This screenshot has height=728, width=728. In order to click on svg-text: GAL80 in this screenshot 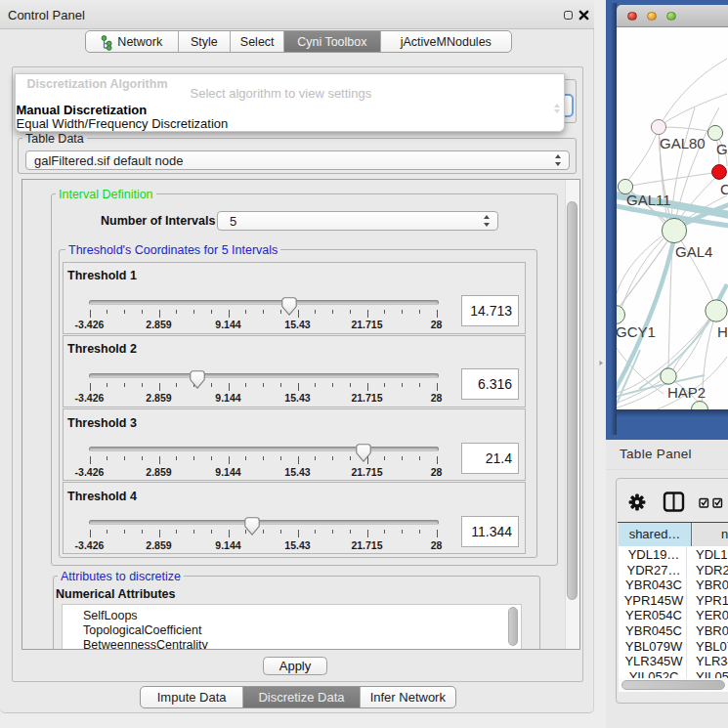, I will do `click(682, 143)`.